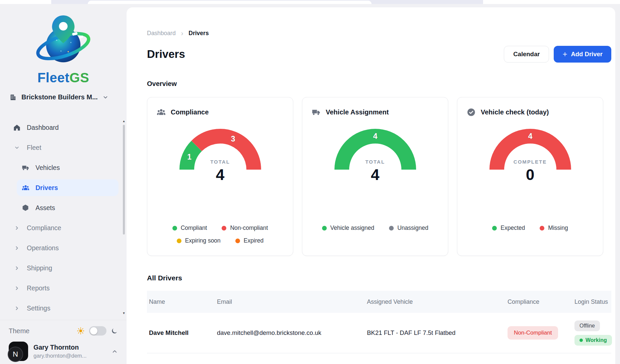 The image size is (620, 364). What do you see at coordinates (40, 268) in the screenshot?
I see `sidebar-group-label: Shipping` at bounding box center [40, 268].